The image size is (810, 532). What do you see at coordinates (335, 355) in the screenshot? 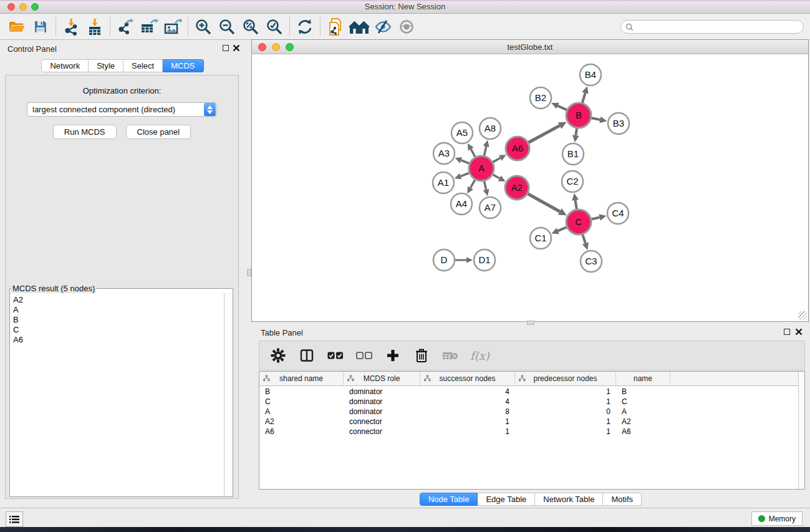
I see `select-all-button` at bounding box center [335, 355].